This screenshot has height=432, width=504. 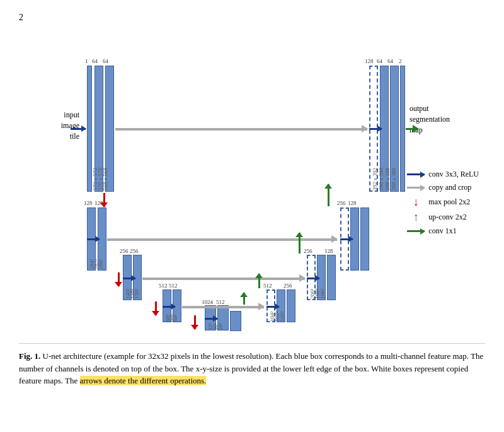 What do you see at coordinates (129, 279) in the screenshot?
I see `arrow-enc3-blue` at bounding box center [129, 279].